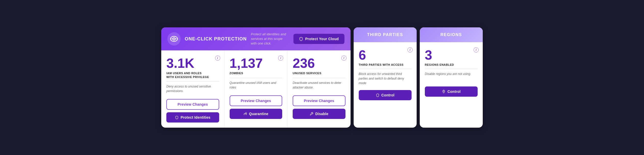  I want to click on zombies-stat-number: 1,137, so click(256, 63).